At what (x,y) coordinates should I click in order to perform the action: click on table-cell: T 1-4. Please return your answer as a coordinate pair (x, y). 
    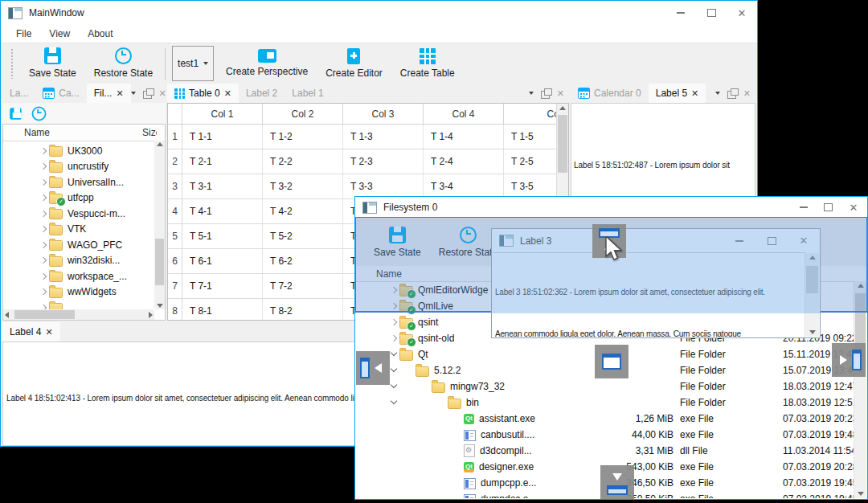
    Looking at the image, I should click on (464, 137).